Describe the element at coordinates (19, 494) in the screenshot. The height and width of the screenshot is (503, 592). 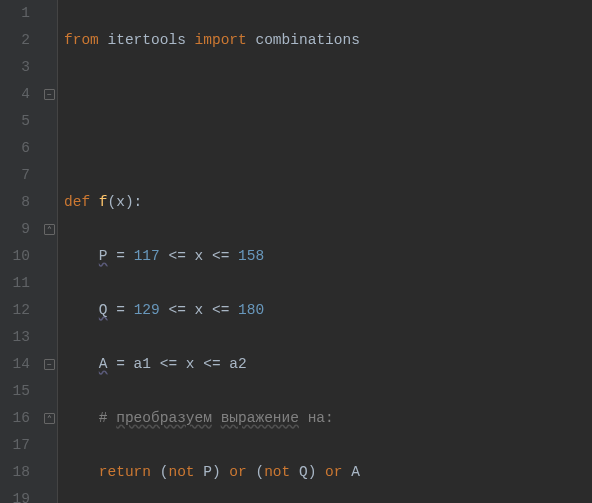
I see `line-number: 19` at that location.